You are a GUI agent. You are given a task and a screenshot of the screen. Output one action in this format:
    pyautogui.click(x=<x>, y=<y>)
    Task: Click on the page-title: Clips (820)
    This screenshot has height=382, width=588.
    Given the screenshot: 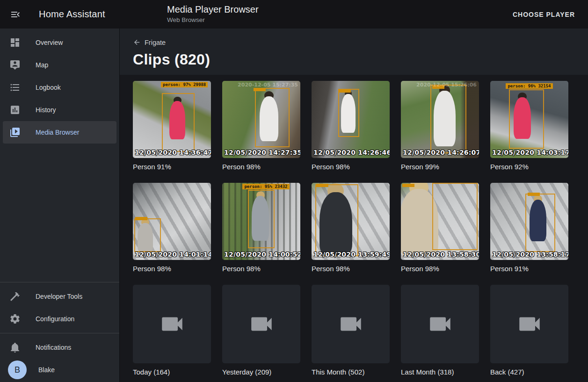 What is the action you would take?
    pyautogui.click(x=360, y=60)
    